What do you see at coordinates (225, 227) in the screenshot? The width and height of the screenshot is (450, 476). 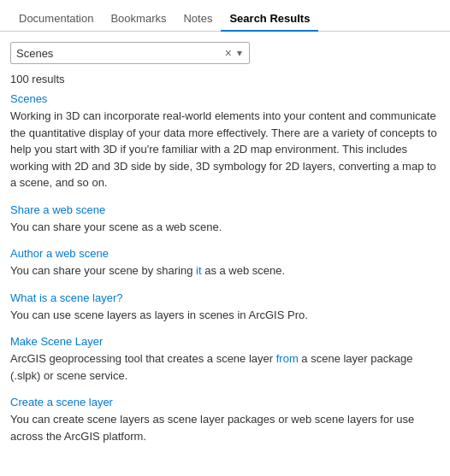 I see `result-desc-share-web-scene: You can share your scene as a web scene.` at bounding box center [225, 227].